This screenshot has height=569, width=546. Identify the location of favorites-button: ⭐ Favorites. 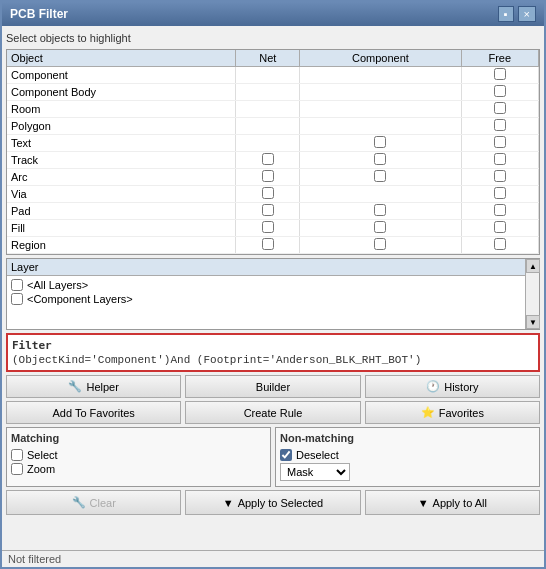
(452, 412).